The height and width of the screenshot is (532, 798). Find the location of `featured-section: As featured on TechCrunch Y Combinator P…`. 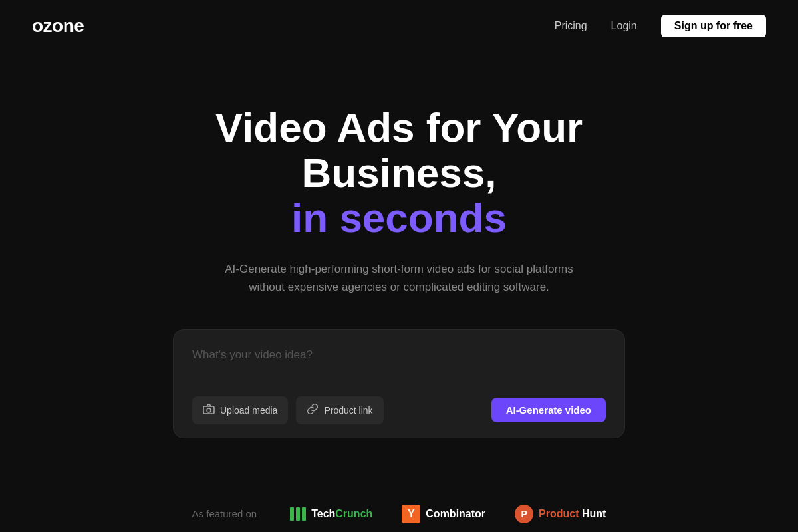

featured-section: As featured on TechCrunch Y Combinator P… is located at coordinates (399, 514).